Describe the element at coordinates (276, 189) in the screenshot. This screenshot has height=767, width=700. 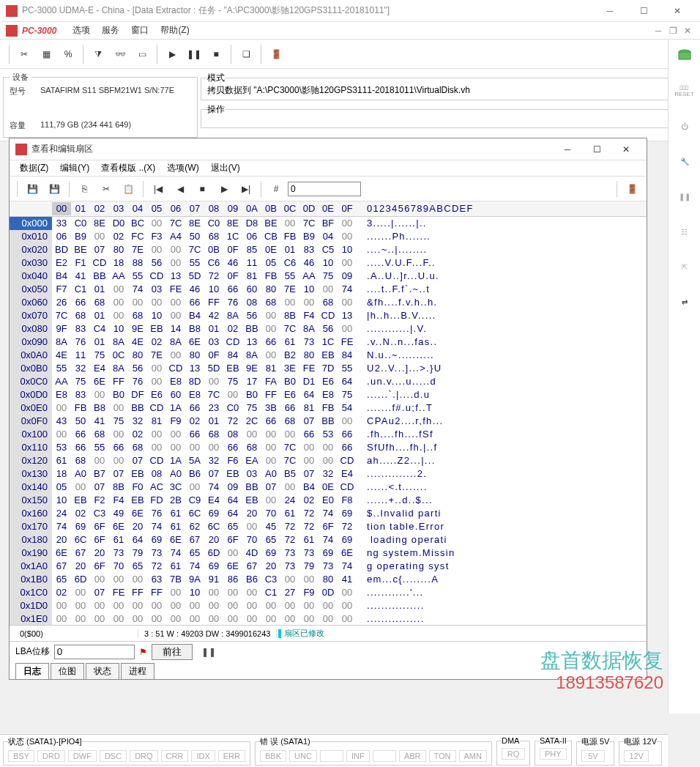
I see `grid-icon: #` at that location.